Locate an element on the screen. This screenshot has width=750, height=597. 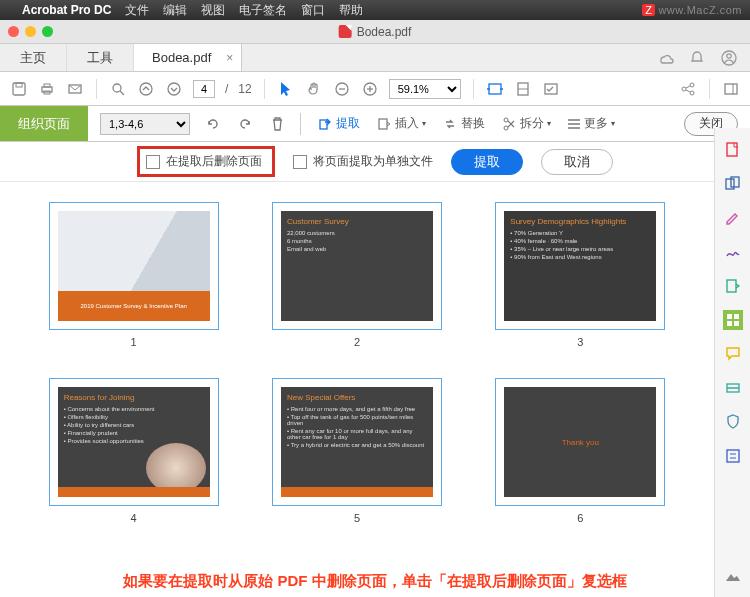
create-pdf-icon is located at coordinates (733, 150).